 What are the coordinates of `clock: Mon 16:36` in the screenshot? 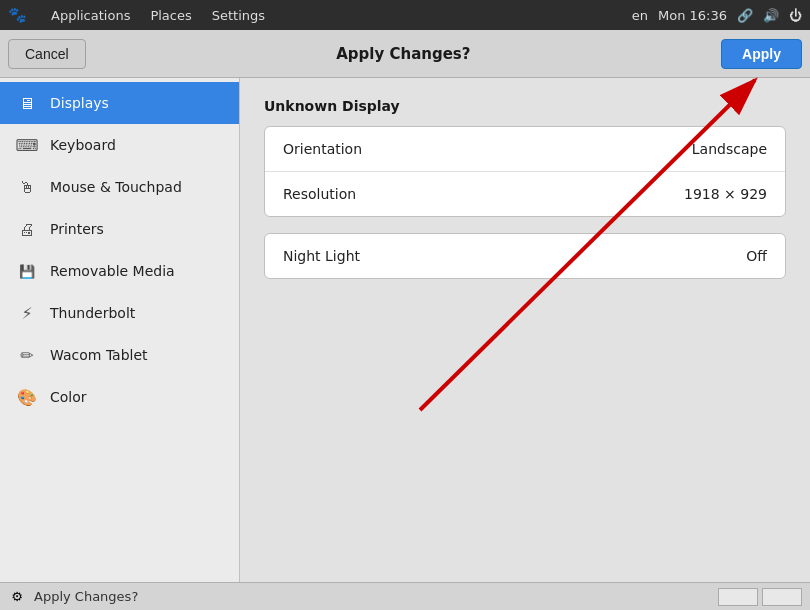 It's located at (692, 16).